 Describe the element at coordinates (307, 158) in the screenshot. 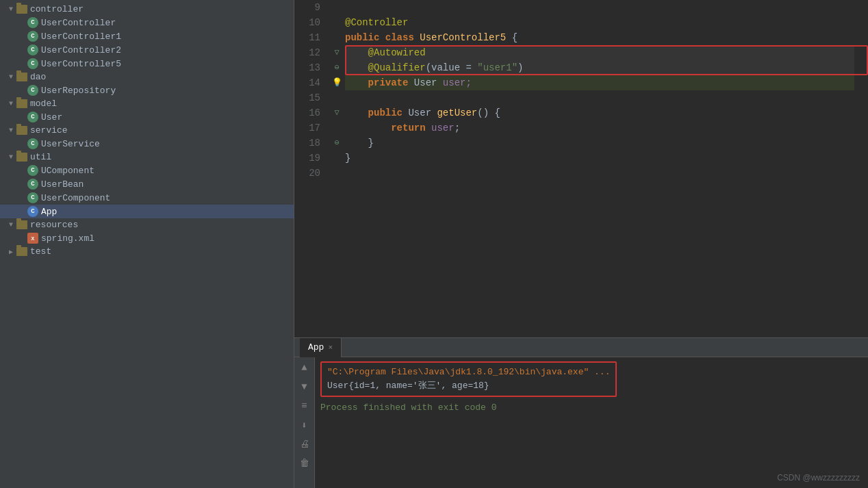

I see `line-num-19: 19` at that location.